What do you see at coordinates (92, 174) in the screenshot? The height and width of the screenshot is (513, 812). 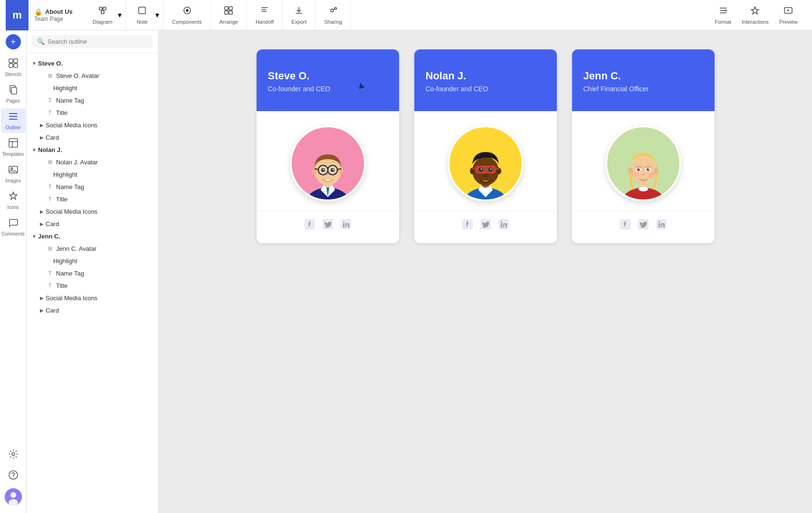 I see `tree-item-nolan-highlight: Highlight` at bounding box center [92, 174].